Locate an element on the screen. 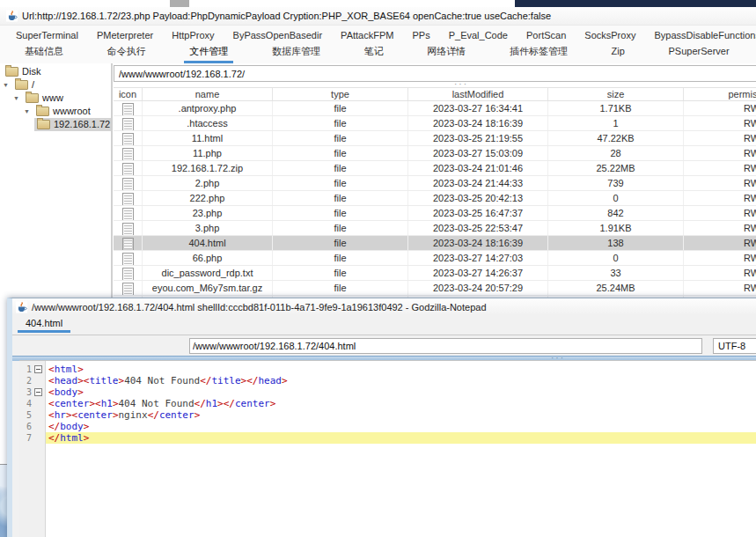 This screenshot has height=537, width=756. column-header: size is located at coordinates (616, 94).